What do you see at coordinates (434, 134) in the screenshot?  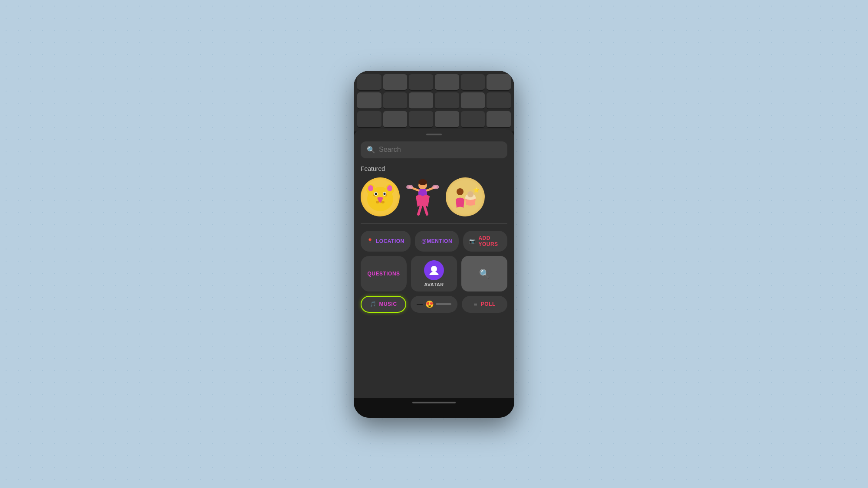 I see `drag-handle` at bounding box center [434, 134].